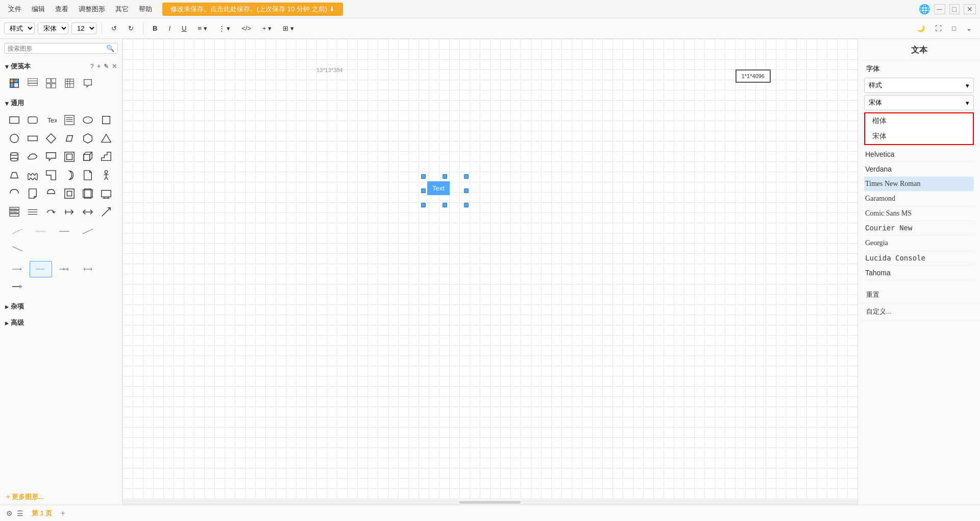  I want to click on search-input, so click(57, 49).